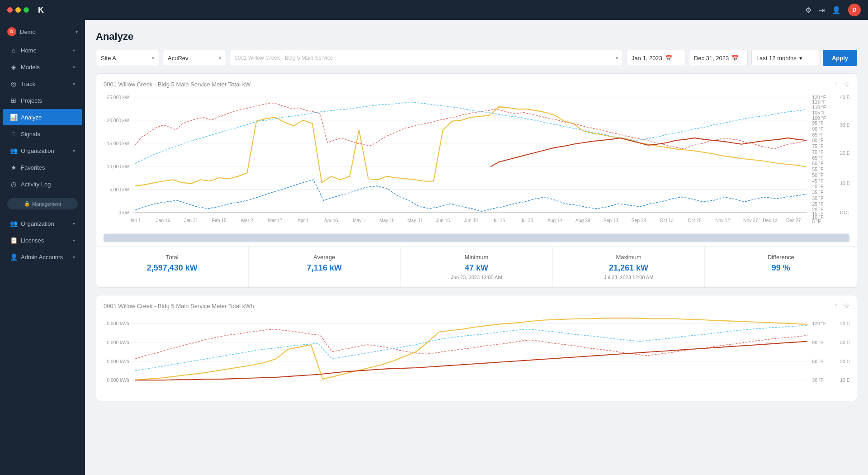 The width and height of the screenshot is (868, 475). What do you see at coordinates (42, 247) in the screenshot?
I see `sidebar: D Demo ▾ ⌂ Home ▾ ◈ Models ▾ ◎ Track ▾ ⊞` at bounding box center [42, 247].